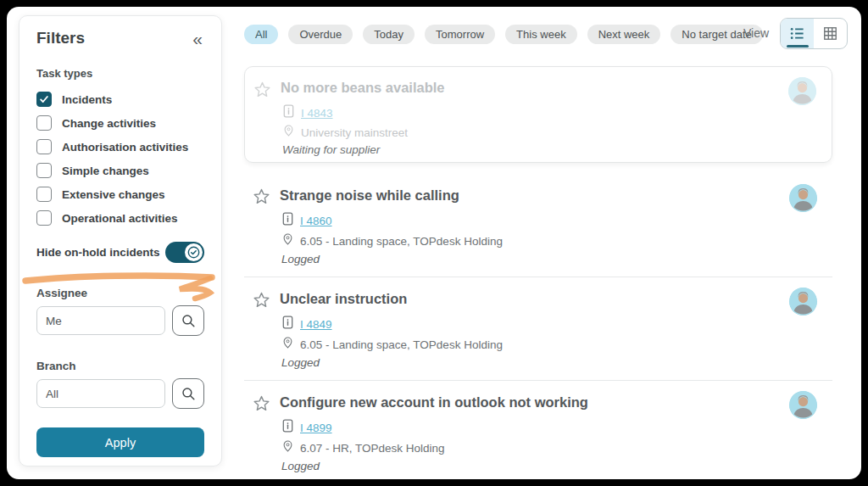  I want to click on task-row: No more beans available I 4843 Universit…, so click(538, 115).